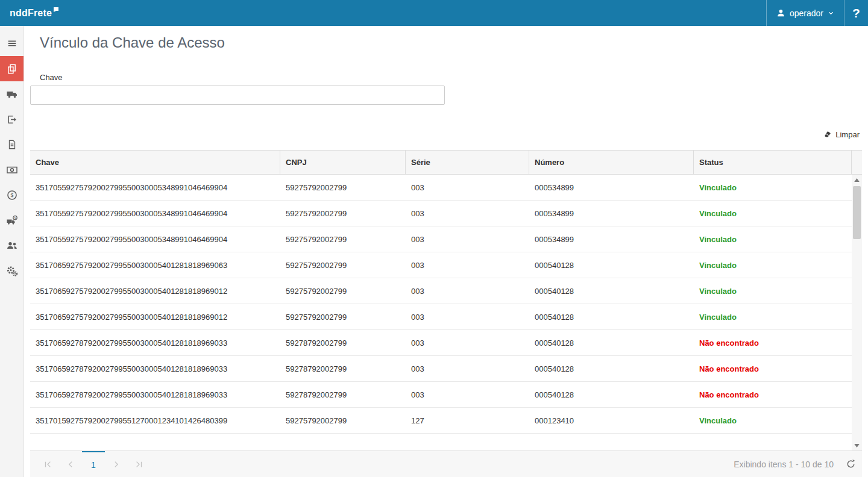 The height and width of the screenshot is (477, 868). Describe the element at coordinates (848, 135) in the screenshot. I see `clear-button-label: Limpar` at that location.